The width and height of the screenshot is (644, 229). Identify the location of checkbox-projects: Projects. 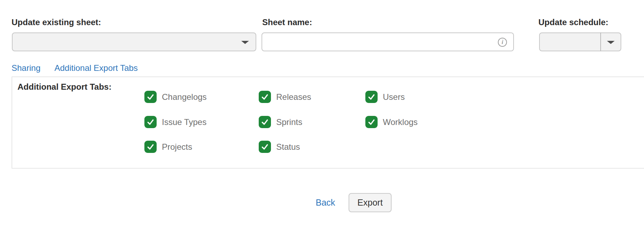
(169, 147).